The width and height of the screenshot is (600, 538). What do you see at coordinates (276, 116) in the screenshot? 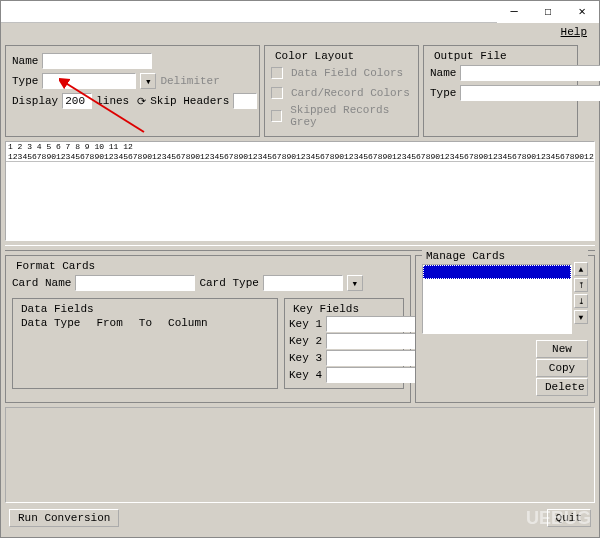
I see `skipped-records-grey-checkbox` at bounding box center [276, 116].